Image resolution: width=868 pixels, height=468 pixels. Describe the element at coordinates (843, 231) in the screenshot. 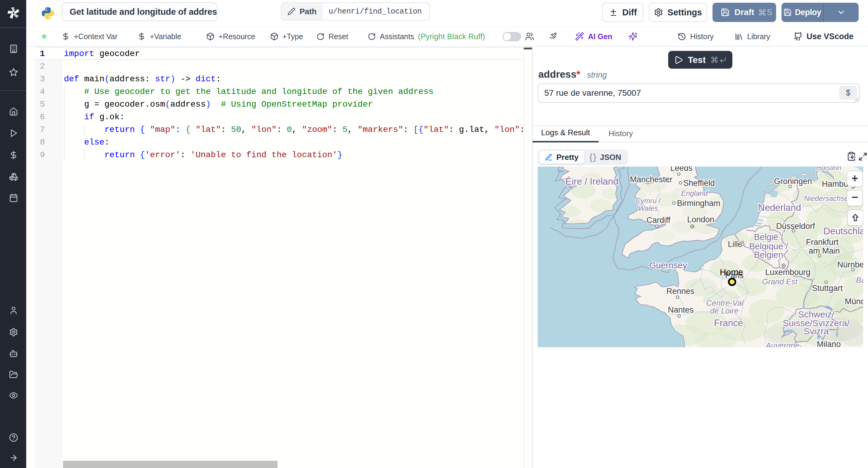

I see `svg-text: Deutschland` at that location.